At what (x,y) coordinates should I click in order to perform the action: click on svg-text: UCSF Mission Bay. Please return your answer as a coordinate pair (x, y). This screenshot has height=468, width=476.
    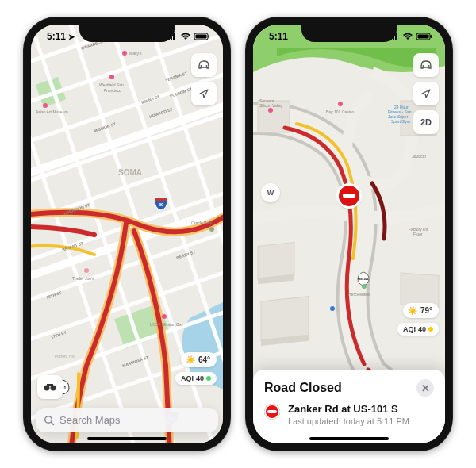
    Looking at the image, I should click on (167, 324).